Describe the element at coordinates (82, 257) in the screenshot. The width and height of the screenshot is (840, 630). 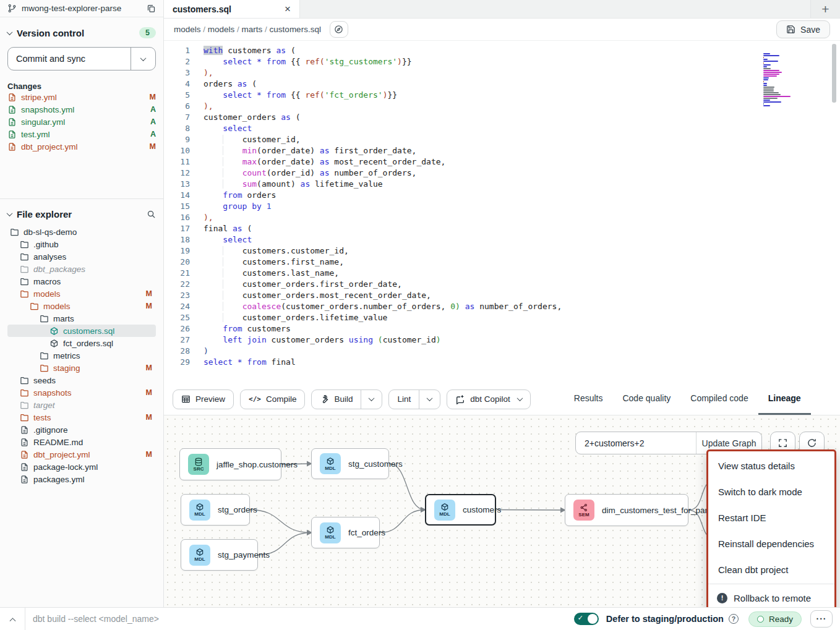
I see `file-tree-item-analyses: analyses` at that location.